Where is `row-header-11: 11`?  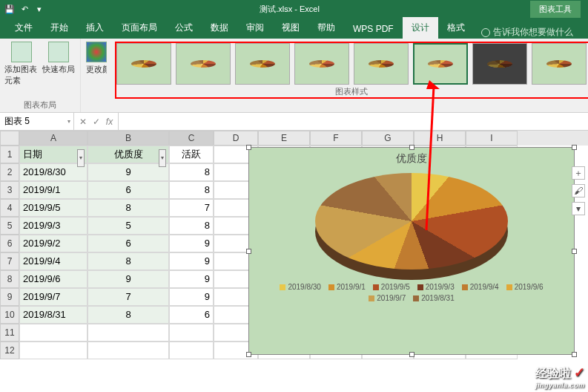
row-header-11: 11 is located at coordinates (10, 333).